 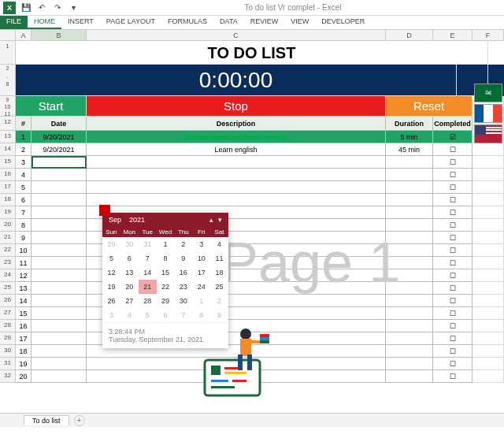 I want to click on row-header: 20, so click(x=8, y=225).